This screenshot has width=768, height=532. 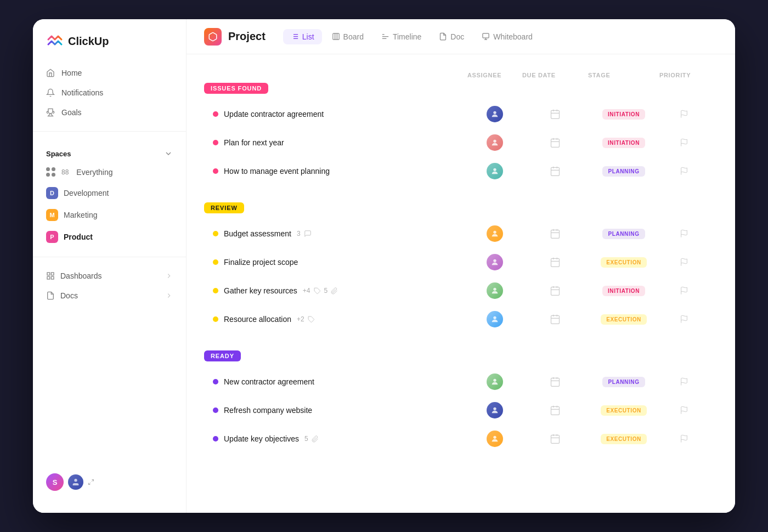 I want to click on sidebar-item-home: Home, so click(x=110, y=73).